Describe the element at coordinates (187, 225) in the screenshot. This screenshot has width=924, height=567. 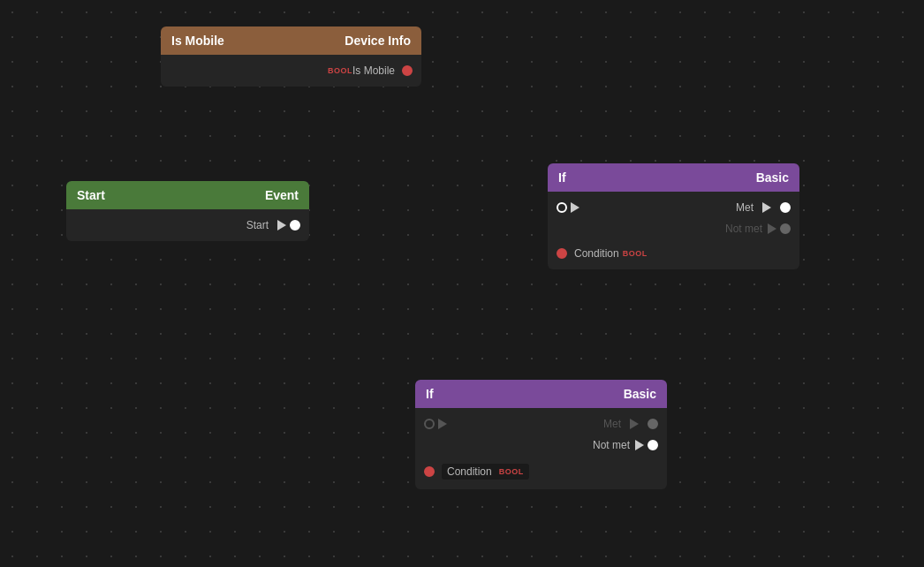
I see `node-start-body: Start` at that location.